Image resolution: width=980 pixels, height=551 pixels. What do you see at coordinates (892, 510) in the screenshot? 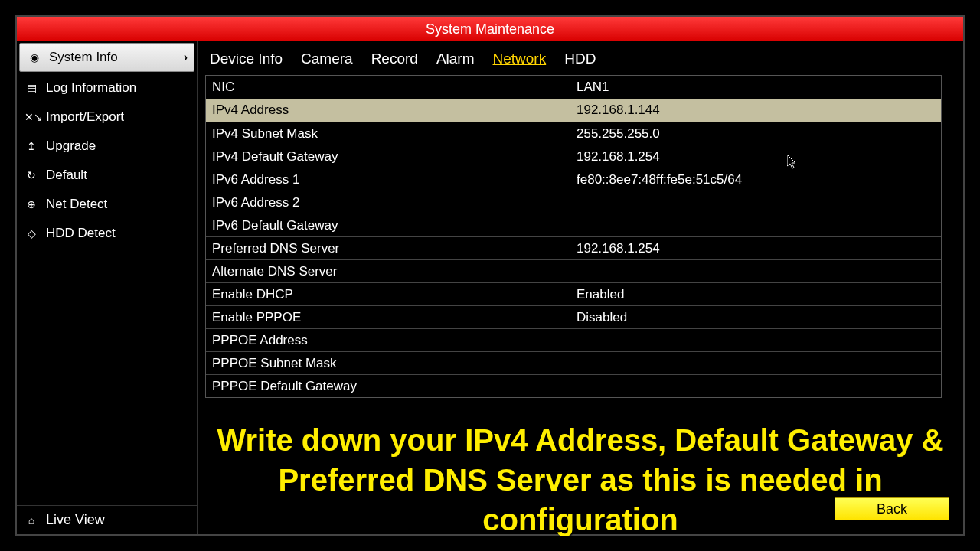
I see `back-button-label: Back` at bounding box center [892, 510].